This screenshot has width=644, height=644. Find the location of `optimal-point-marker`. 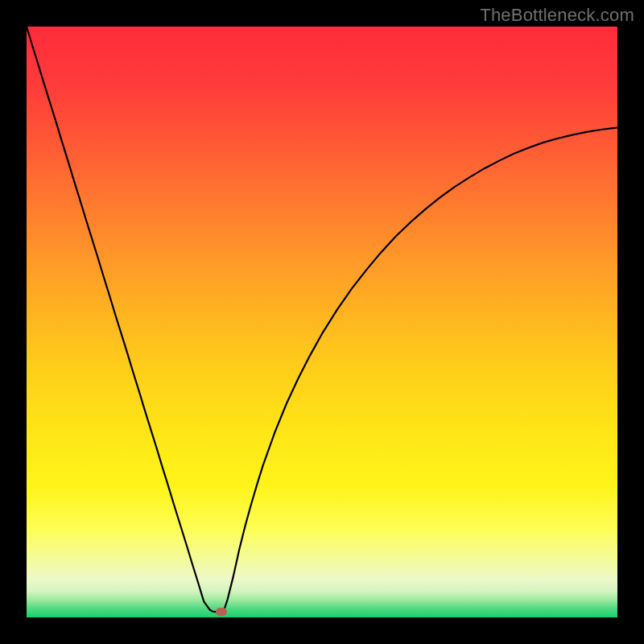

optimal-point-marker is located at coordinates (221, 612).